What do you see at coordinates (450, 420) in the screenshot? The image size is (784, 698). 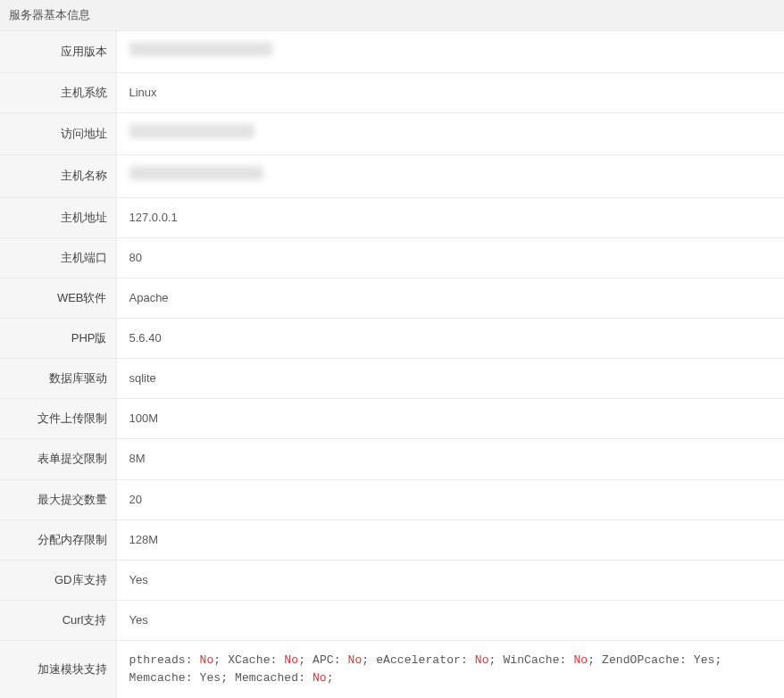 I see `value-upload-limit: 100M` at bounding box center [450, 420].